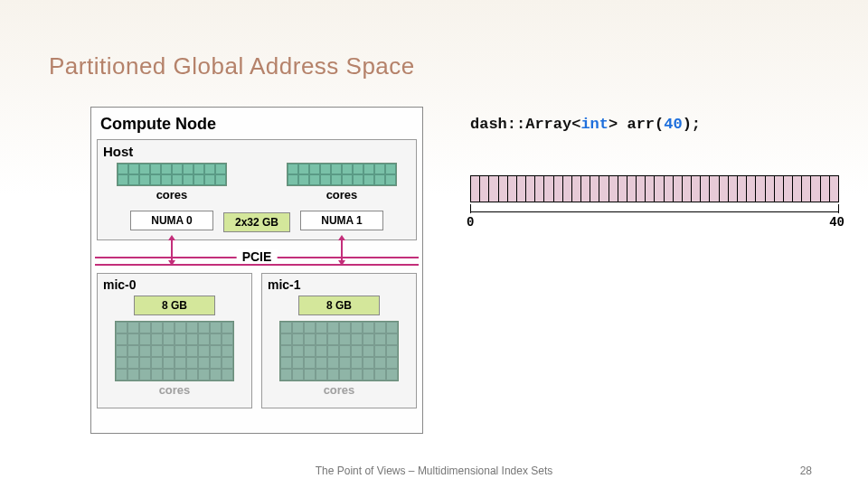 The height and width of the screenshot is (488, 868). I want to click on mic1-mem-badge: 8 GB, so click(339, 305).